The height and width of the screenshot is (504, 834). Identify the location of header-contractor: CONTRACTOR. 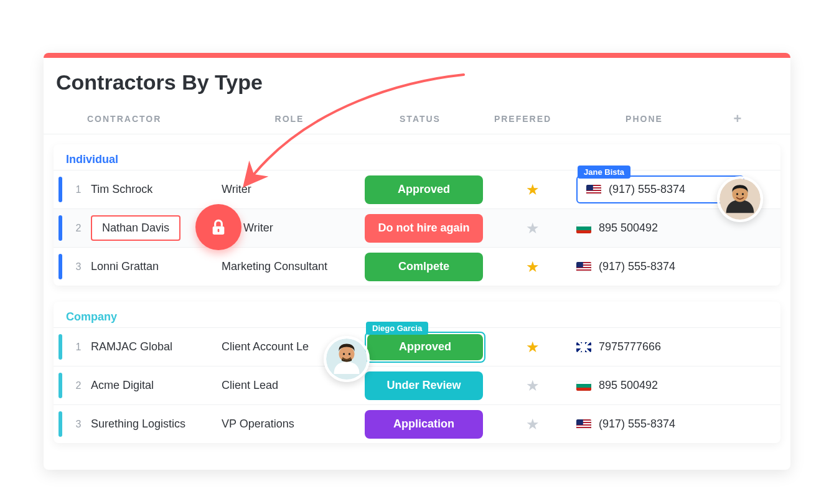
(152, 119).